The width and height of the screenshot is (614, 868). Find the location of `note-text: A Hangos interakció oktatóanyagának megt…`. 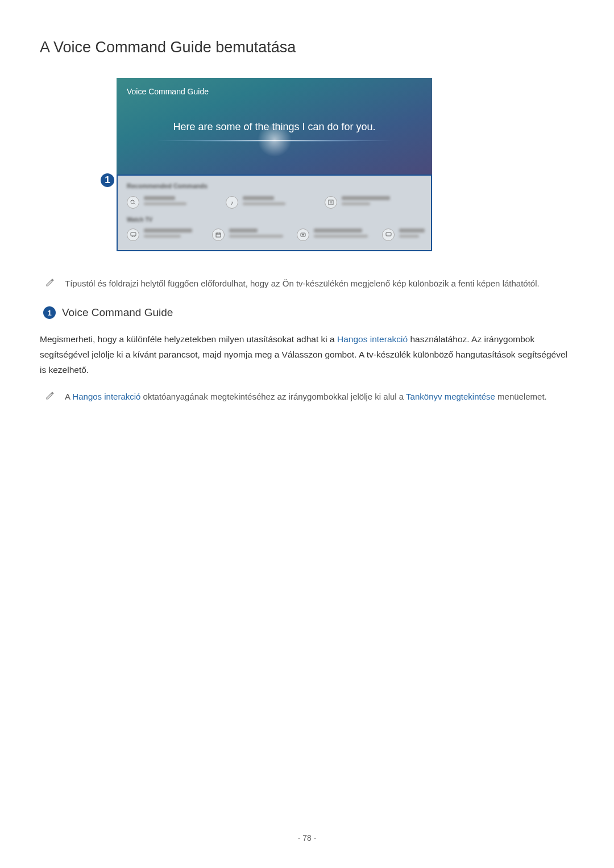

note-text: A Hangos interakció oktatóanyagának megt… is located at coordinates (306, 397).